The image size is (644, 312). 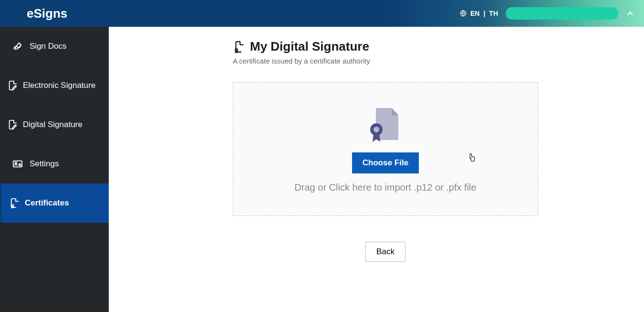 What do you see at coordinates (59, 86) in the screenshot?
I see `sidebar-item-label: Electronic Signature` at bounding box center [59, 86].